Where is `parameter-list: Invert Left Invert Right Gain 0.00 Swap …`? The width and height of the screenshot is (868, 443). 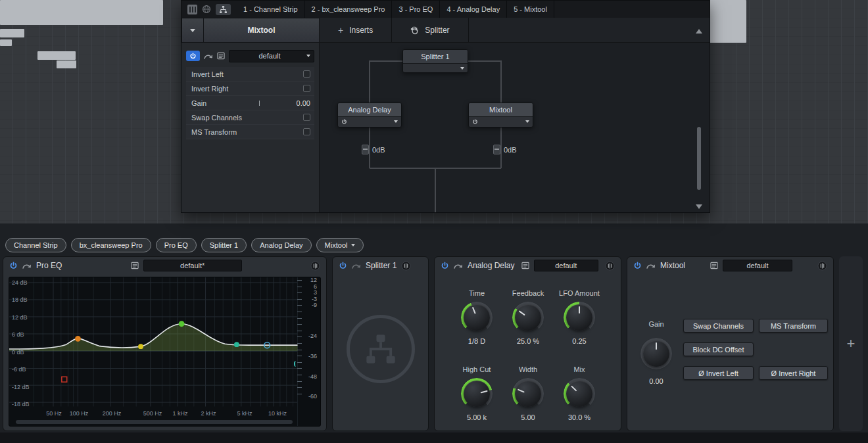
parameter-list: Invert Left Invert Right Gain 0.00 Swap … is located at coordinates (250, 103).